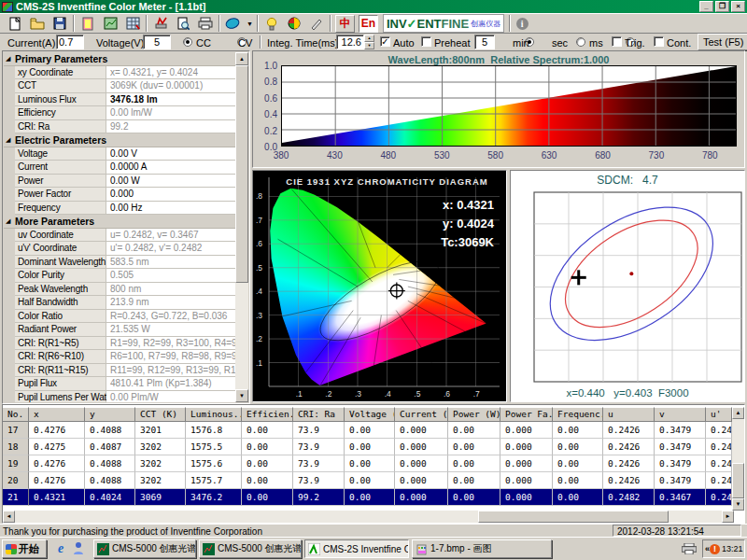 The width and height of the screenshot is (747, 560). Describe the element at coordinates (485, 42) in the screenshot. I see `preheat-time-input` at that location.